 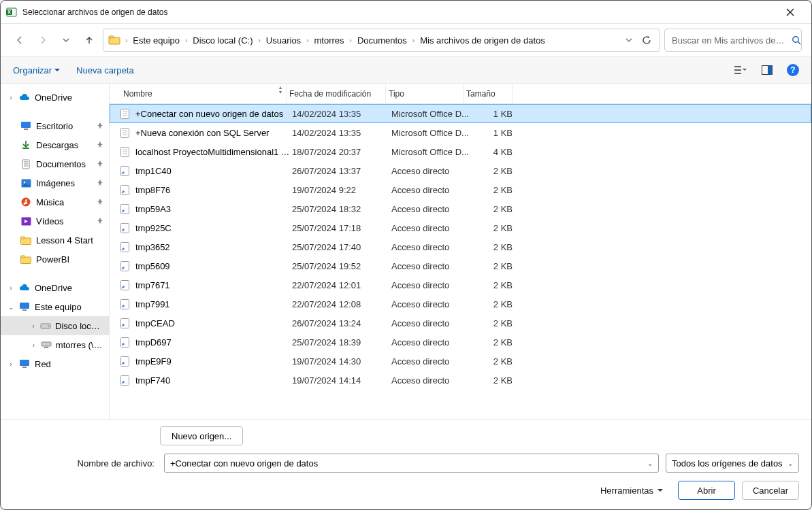 I want to click on crumb-root: Este equipo, so click(x=157, y=41).